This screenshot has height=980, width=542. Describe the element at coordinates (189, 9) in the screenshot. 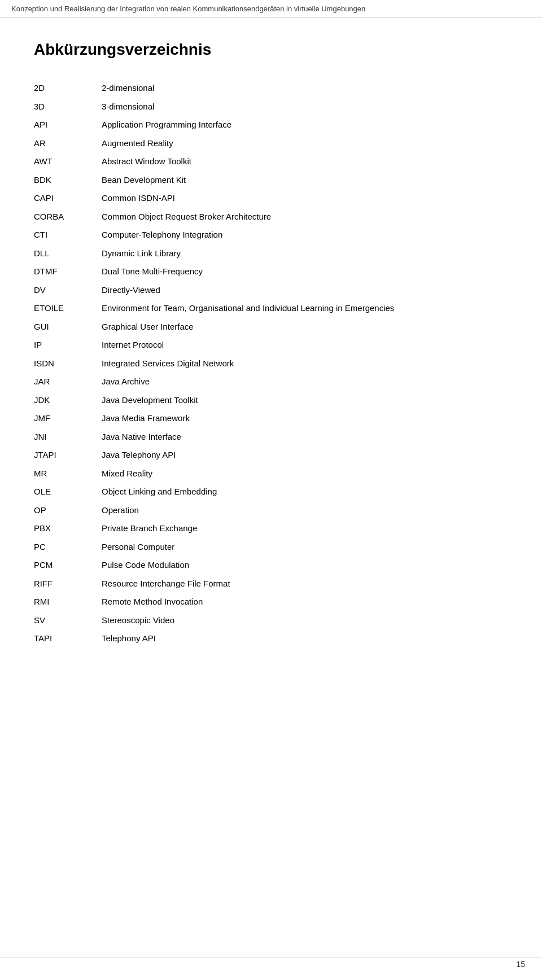

I see `header-title: Konzeption und Realisierung der Integrat…` at that location.